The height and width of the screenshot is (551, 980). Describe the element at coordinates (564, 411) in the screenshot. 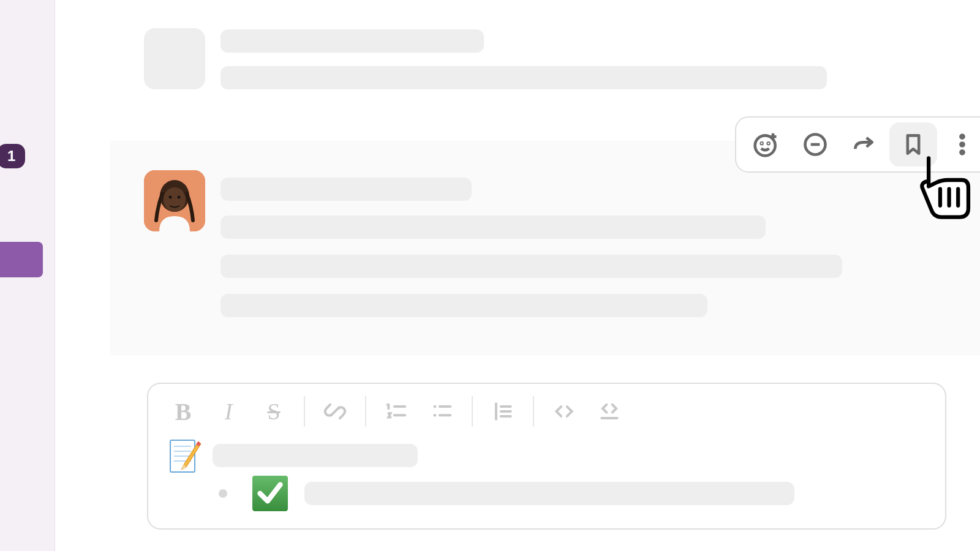

I see `code-icon` at that location.